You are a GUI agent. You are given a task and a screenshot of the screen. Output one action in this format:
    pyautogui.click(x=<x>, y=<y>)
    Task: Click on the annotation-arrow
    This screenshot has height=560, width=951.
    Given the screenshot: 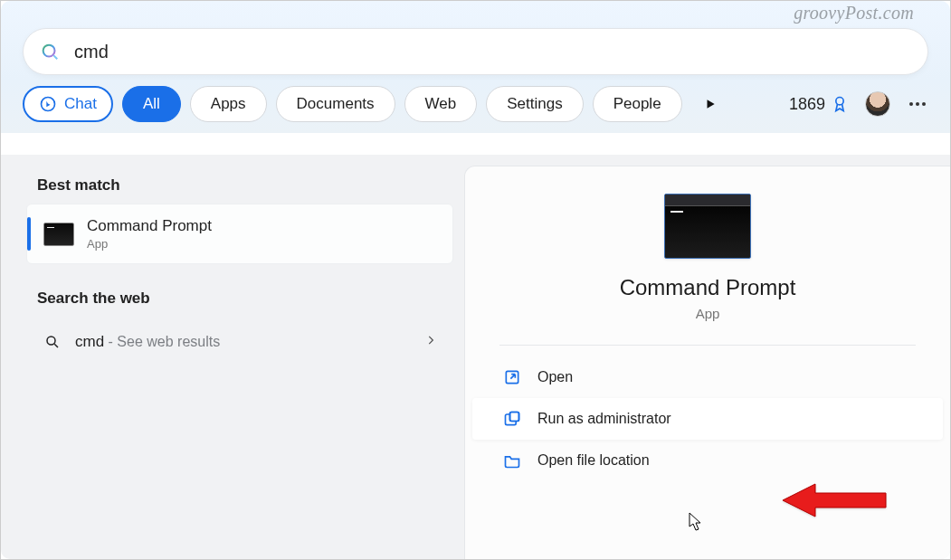 What is the action you would take?
    pyautogui.click(x=833, y=500)
    